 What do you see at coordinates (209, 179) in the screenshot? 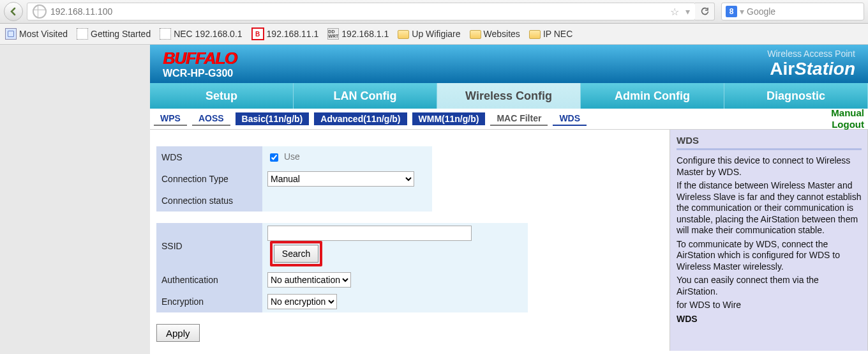
I see `label-connection-type: Connection Type` at bounding box center [209, 179].